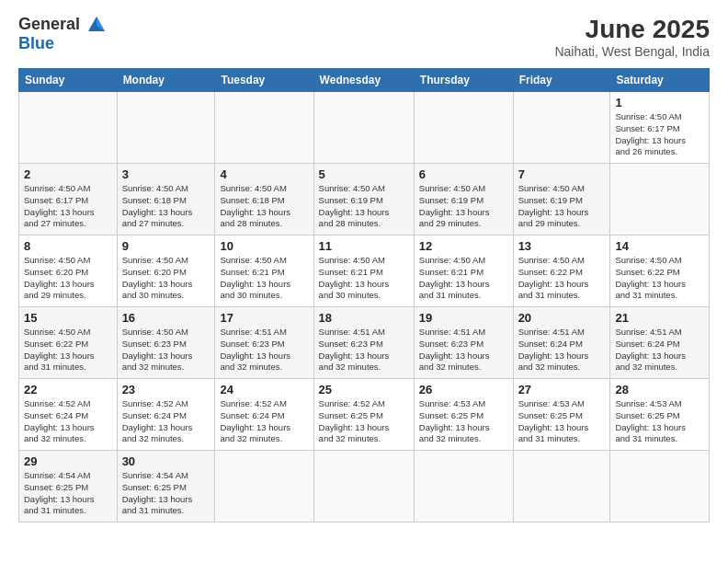  What do you see at coordinates (660, 343) in the screenshot?
I see `calendar-cell: 21Sunrise: 4:51 AM Sunset: 6:24 PM Dayli…` at bounding box center [660, 343].